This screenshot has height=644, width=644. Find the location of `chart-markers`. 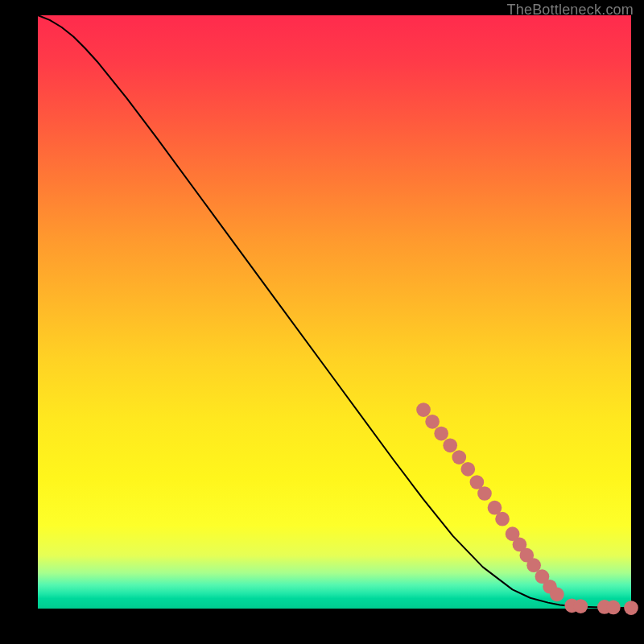

chart-markers is located at coordinates (527, 509).